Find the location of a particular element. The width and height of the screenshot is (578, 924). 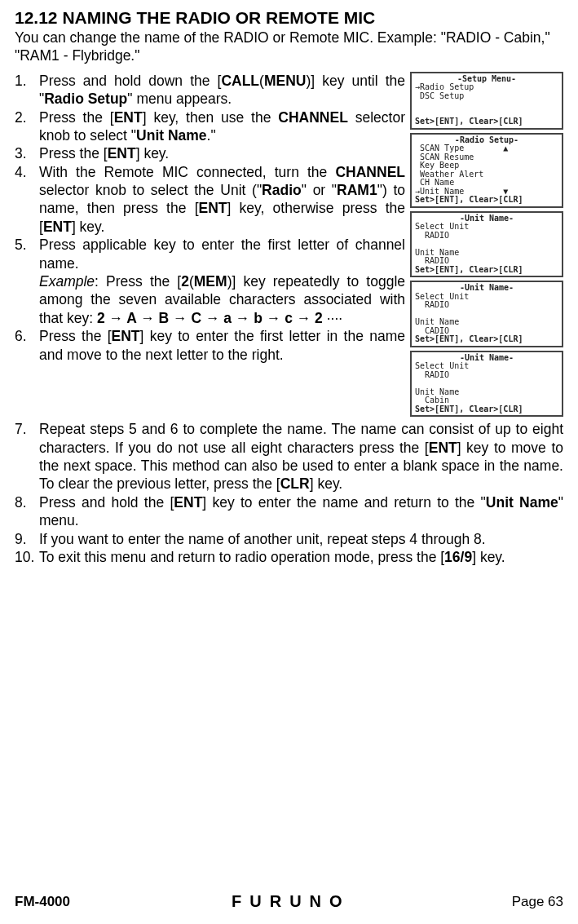

text: " or " is located at coordinates (320, 190).